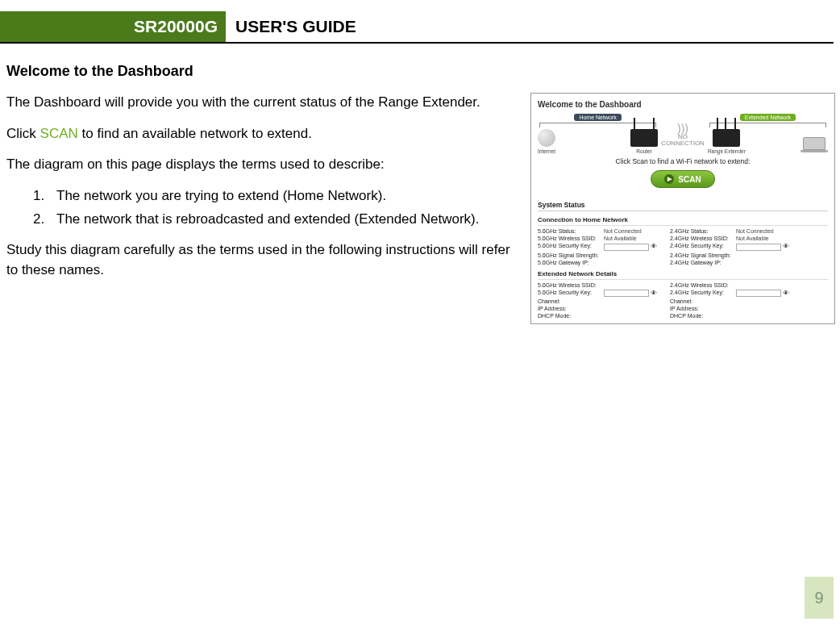 This screenshot has width=840, height=638. Describe the element at coordinates (683, 247) in the screenshot. I see `home-network-grid: 5.0GHz Status:Not Connected 2.4GHz Statu…` at that location.